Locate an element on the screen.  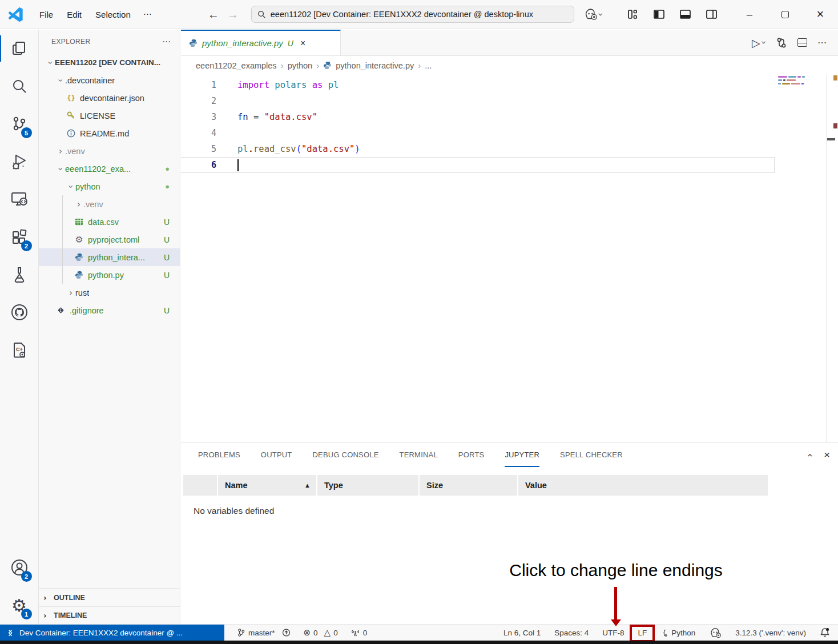
line-number: 3 is located at coordinates (199, 117).